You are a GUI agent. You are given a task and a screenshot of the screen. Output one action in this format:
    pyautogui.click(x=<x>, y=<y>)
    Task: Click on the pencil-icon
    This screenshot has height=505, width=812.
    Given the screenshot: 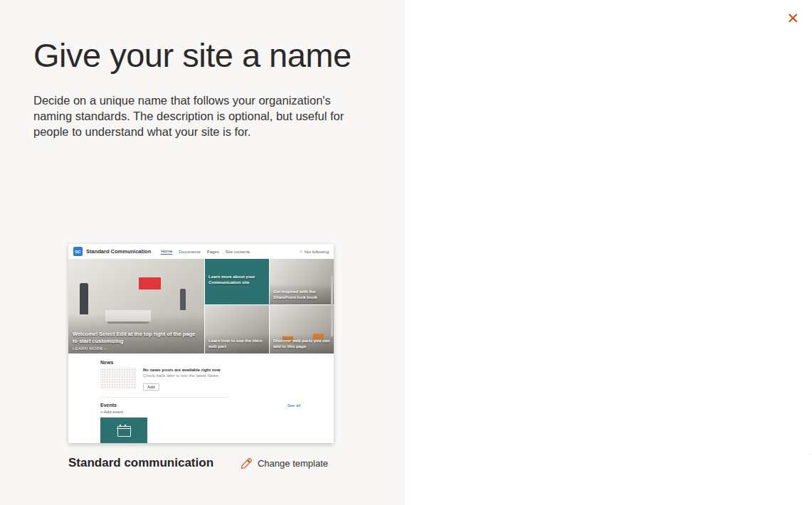 What is the action you would take?
    pyautogui.click(x=246, y=464)
    